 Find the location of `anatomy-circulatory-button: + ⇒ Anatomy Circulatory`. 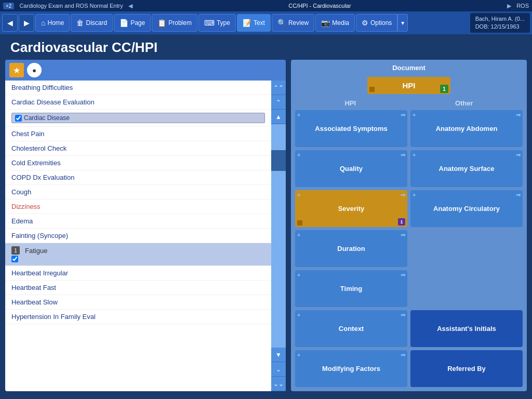

anatomy-circulatory-button: + ⇒ Anatomy Circulatory is located at coordinates (467, 209).